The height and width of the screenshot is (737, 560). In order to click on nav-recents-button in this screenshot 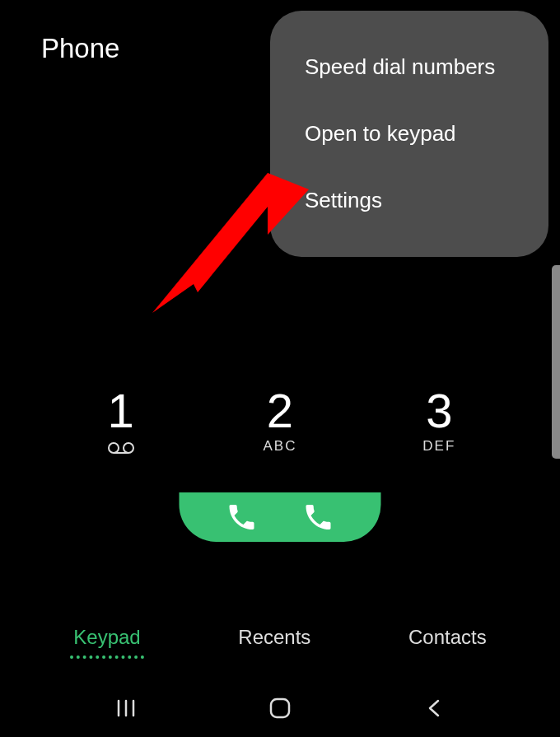, I will do `click(126, 708)`.